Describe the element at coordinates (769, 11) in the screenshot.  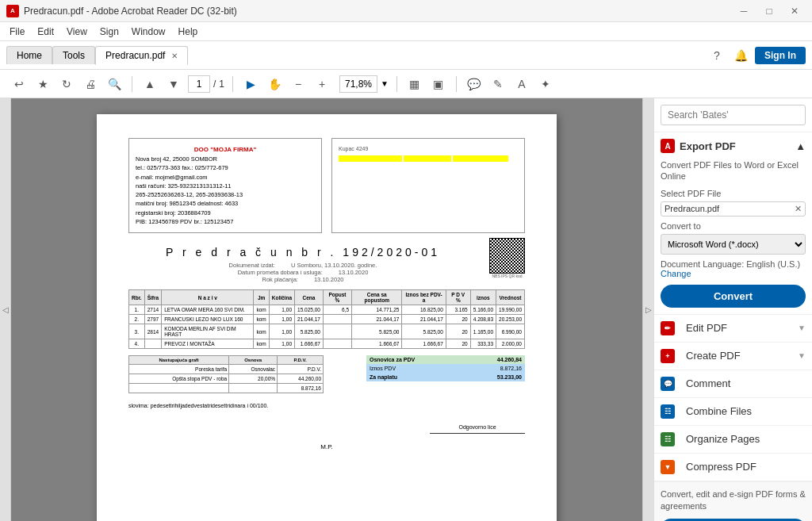
I see `maximize-button: □` at that location.